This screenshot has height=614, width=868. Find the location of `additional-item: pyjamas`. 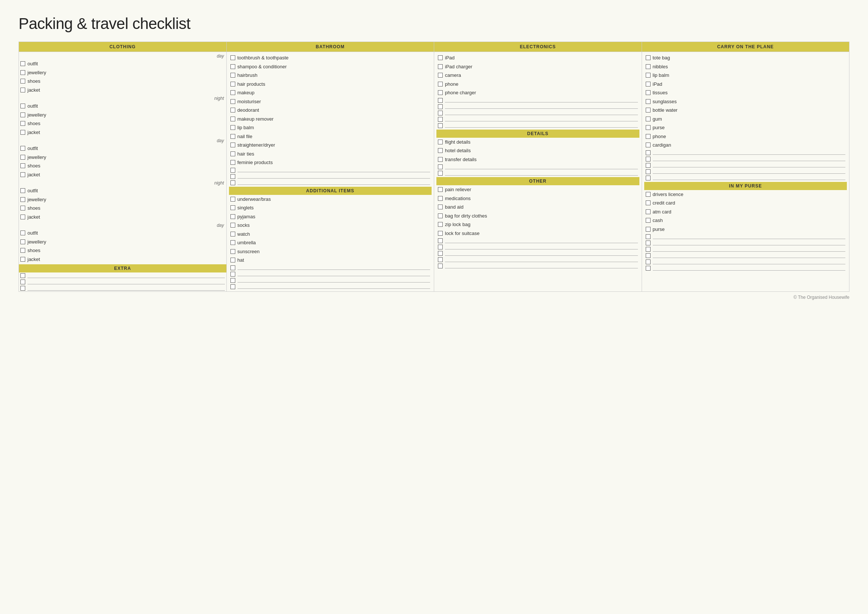

additional-item: pyjamas is located at coordinates (330, 217).